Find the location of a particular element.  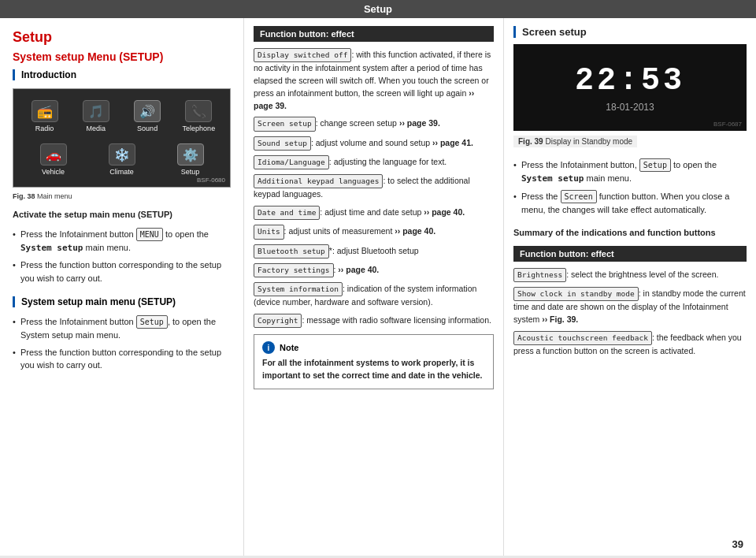

tag-bluetooth: Bluetooth setup is located at coordinates (291, 251).